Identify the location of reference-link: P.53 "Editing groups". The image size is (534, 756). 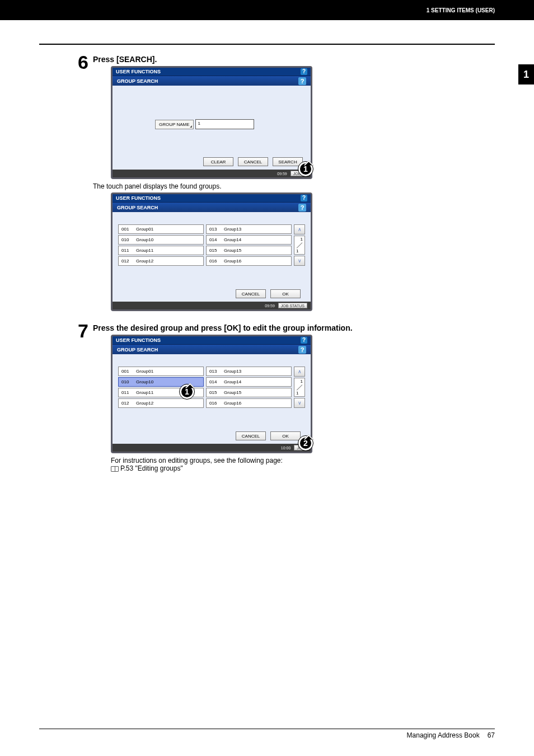
(303, 468).